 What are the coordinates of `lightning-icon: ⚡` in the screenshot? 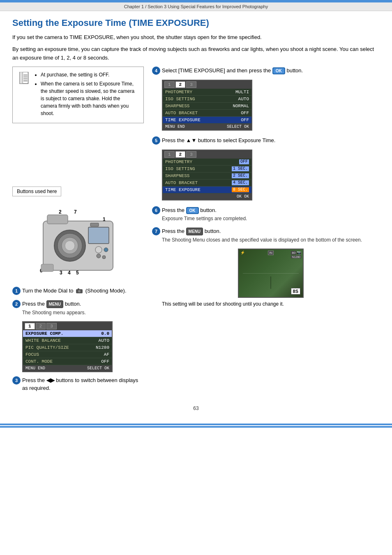 It's located at (242, 253).